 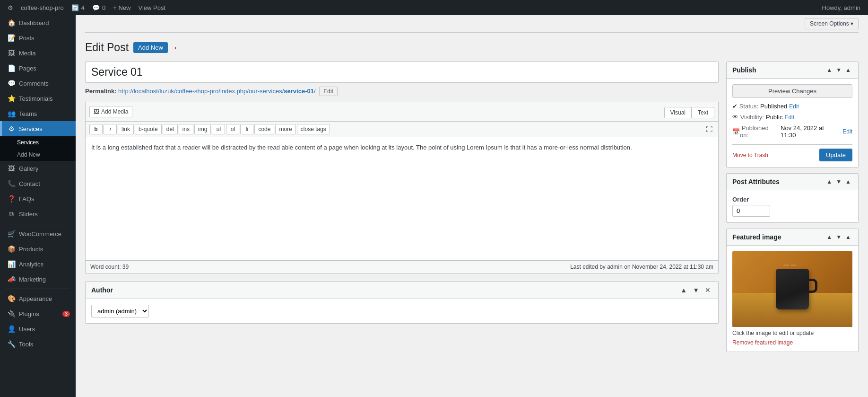 What do you see at coordinates (110, 267) in the screenshot?
I see `word-count: Word count: 39` at bounding box center [110, 267].